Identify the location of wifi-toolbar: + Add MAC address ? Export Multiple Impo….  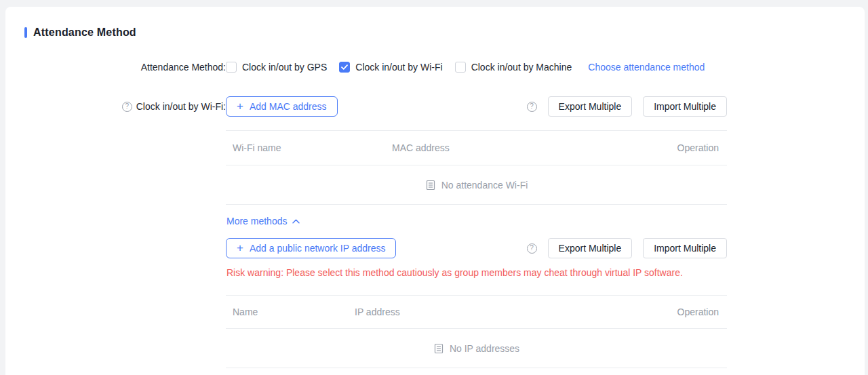
(476, 106).